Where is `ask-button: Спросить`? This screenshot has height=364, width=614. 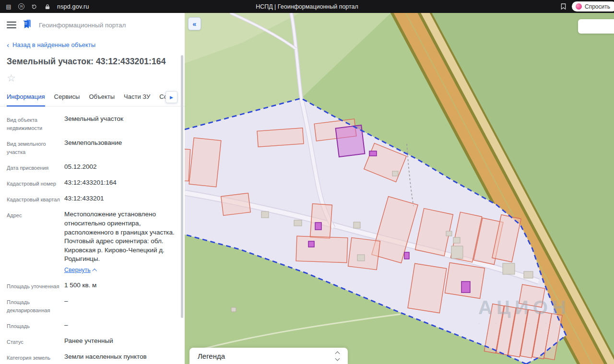
ask-button: Спросить is located at coordinates (593, 7).